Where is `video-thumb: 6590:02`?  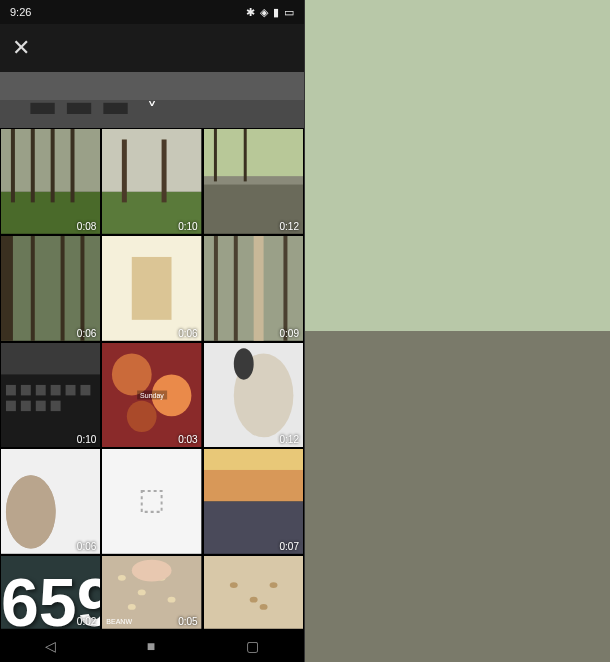
video-thumb: 6590:02 is located at coordinates (50, 592).